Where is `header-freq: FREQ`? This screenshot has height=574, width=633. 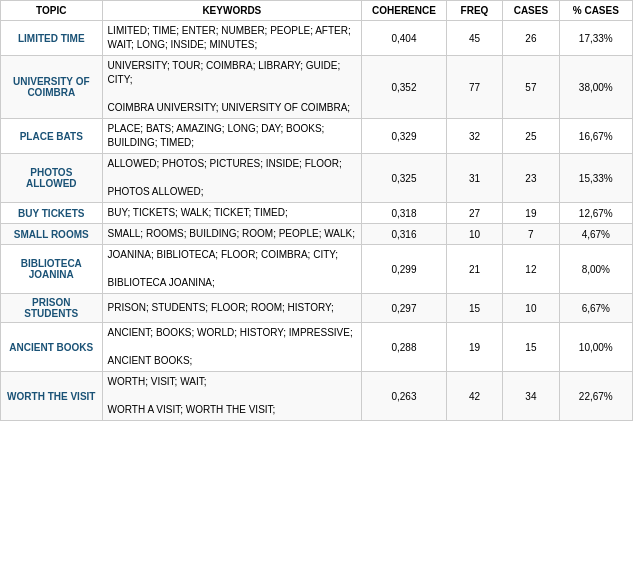
header-freq: FREQ is located at coordinates (474, 11).